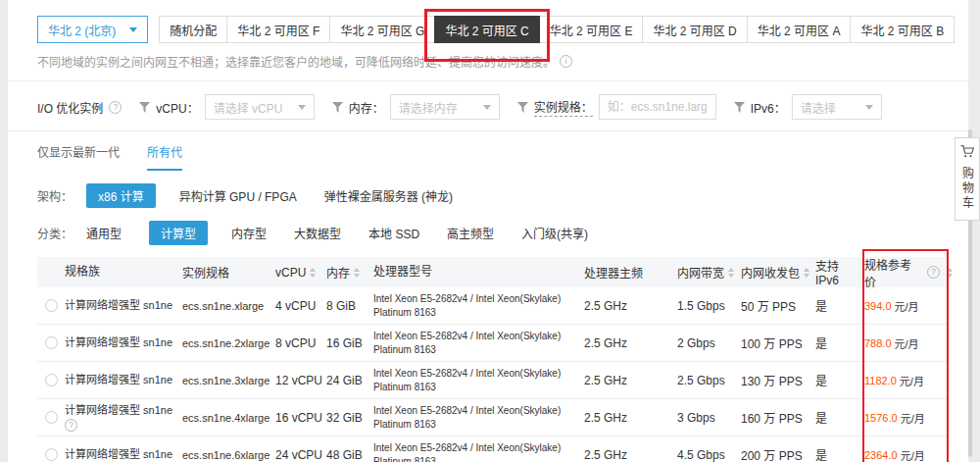 The image size is (980, 462). Describe the element at coordinates (694, 29) in the screenshot. I see `zone-tab-d: 华北 2 可用区 D` at that location.